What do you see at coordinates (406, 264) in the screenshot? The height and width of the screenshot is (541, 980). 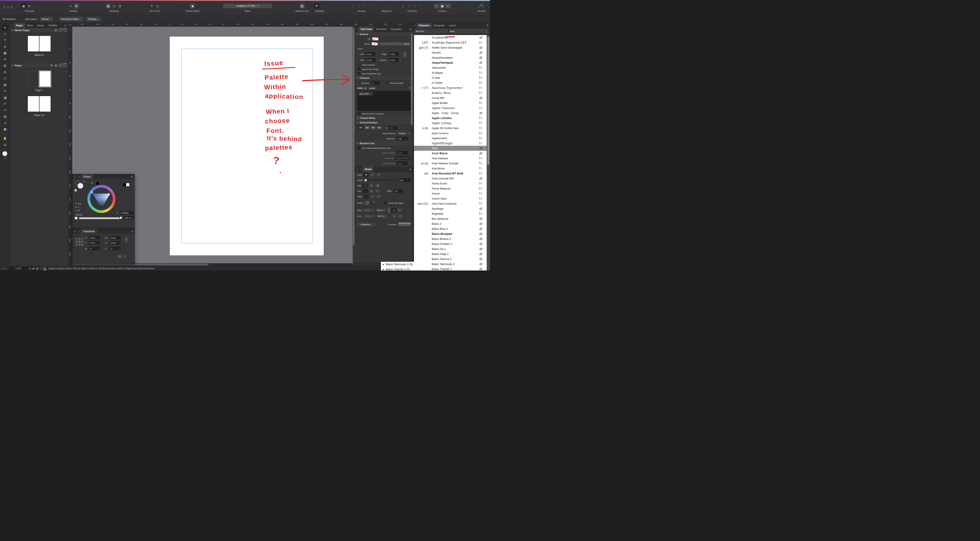 I see `font-family-row: ▶Baloo Tammudu 2 (5)` at bounding box center [406, 264].